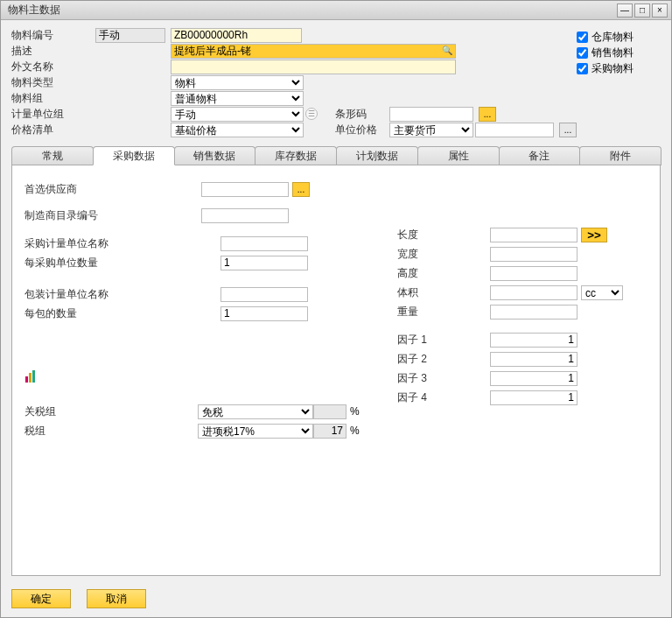  What do you see at coordinates (312, 11) in the screenshot?
I see `window-title: 物料主数据` at bounding box center [312, 11].